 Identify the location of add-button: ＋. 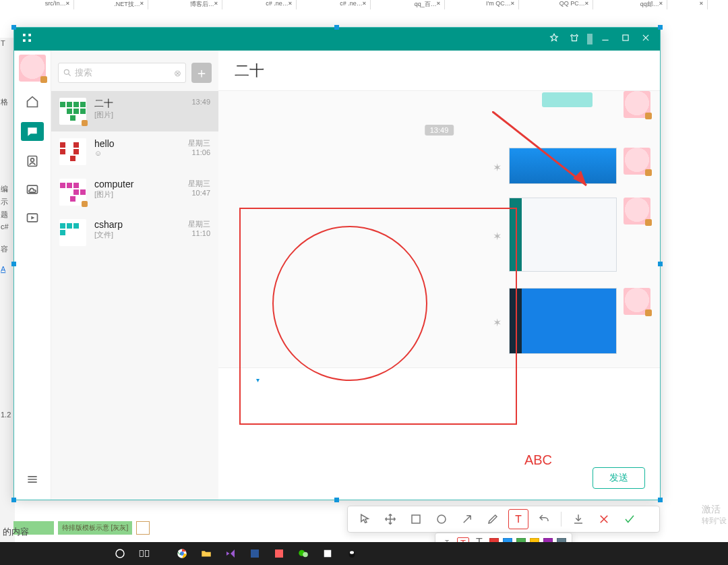
(202, 73).